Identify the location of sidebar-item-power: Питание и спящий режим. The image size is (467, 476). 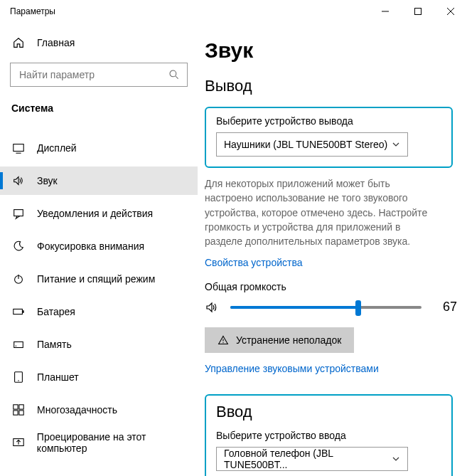
(99, 279).